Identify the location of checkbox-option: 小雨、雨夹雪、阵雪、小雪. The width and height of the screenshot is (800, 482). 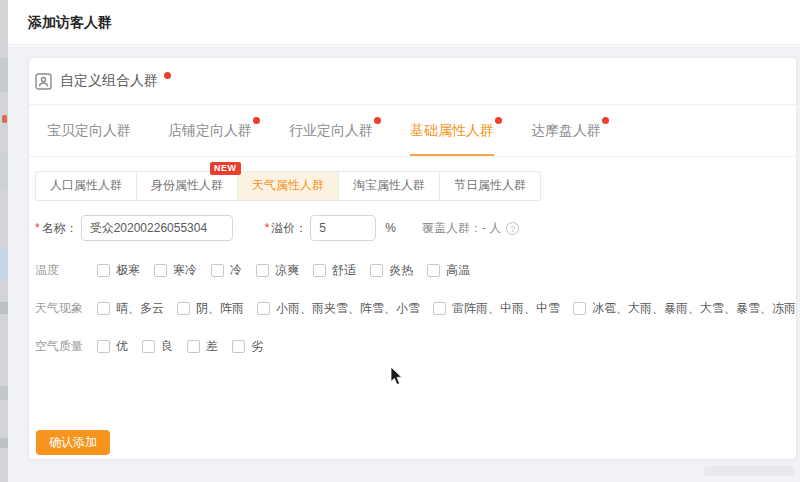
(338, 308).